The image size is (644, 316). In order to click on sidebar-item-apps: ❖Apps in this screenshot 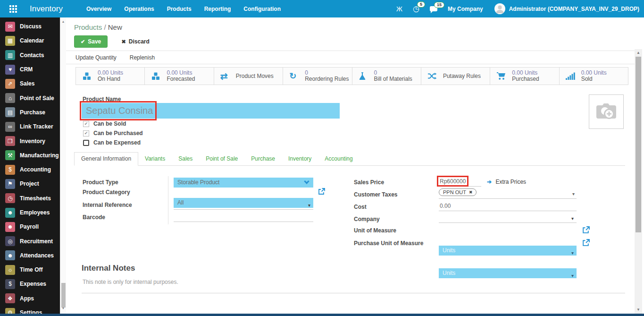, I will do `click(30, 299)`.